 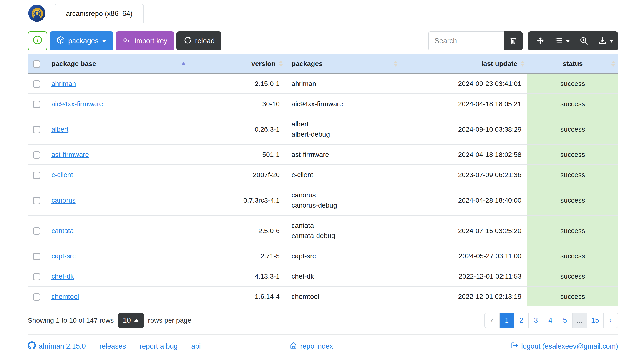 I want to click on page-item-15: 15, so click(x=595, y=320).